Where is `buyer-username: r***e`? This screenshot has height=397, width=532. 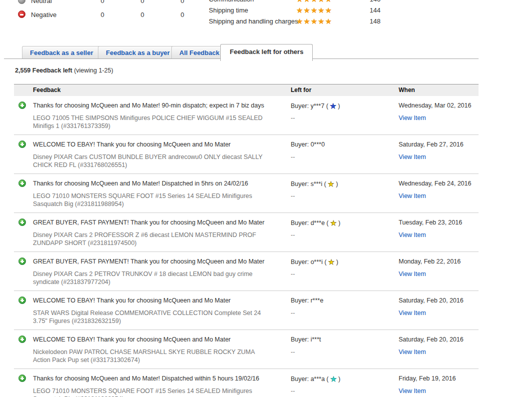
buyer-username: r***e is located at coordinates (317, 300).